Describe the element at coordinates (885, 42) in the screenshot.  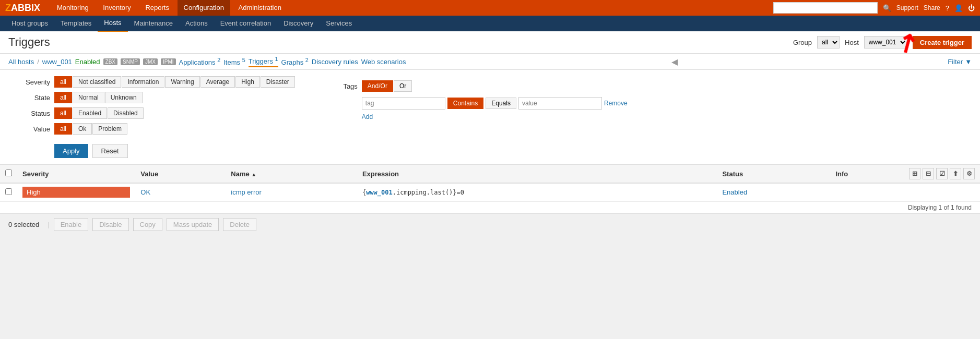
I see `host-select: www_001` at that location.